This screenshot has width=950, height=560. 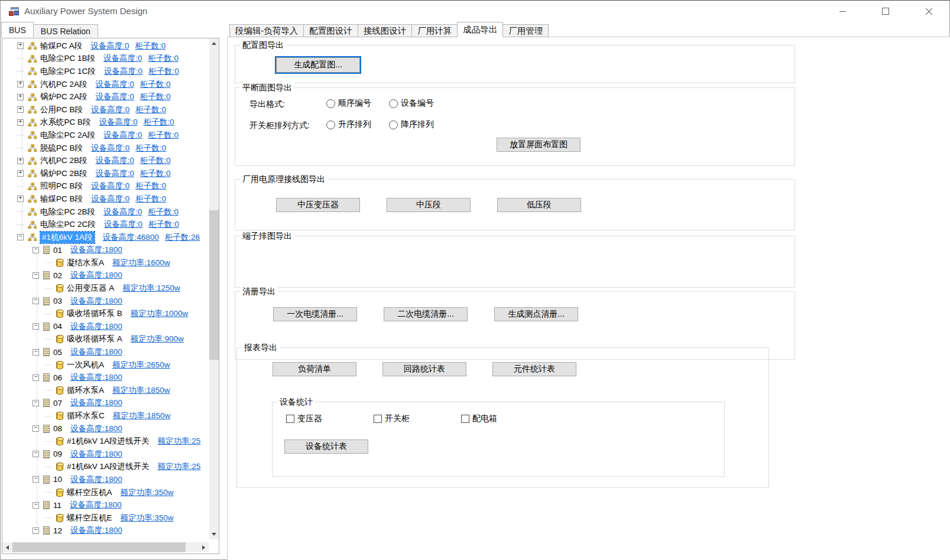 What do you see at coordinates (349, 125) in the screenshot?
I see `radio-option: 升序排列` at bounding box center [349, 125].